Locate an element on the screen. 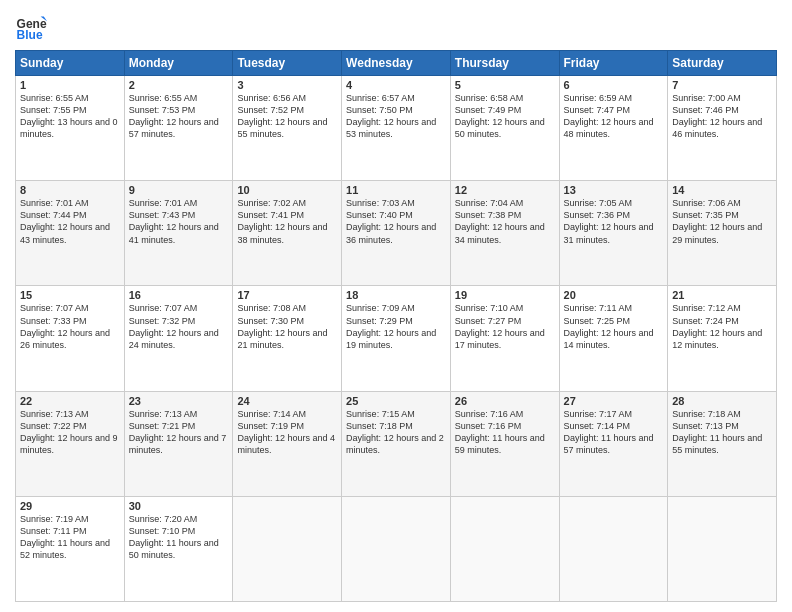 The height and width of the screenshot is (612, 792). day-number: 26 is located at coordinates (505, 401).